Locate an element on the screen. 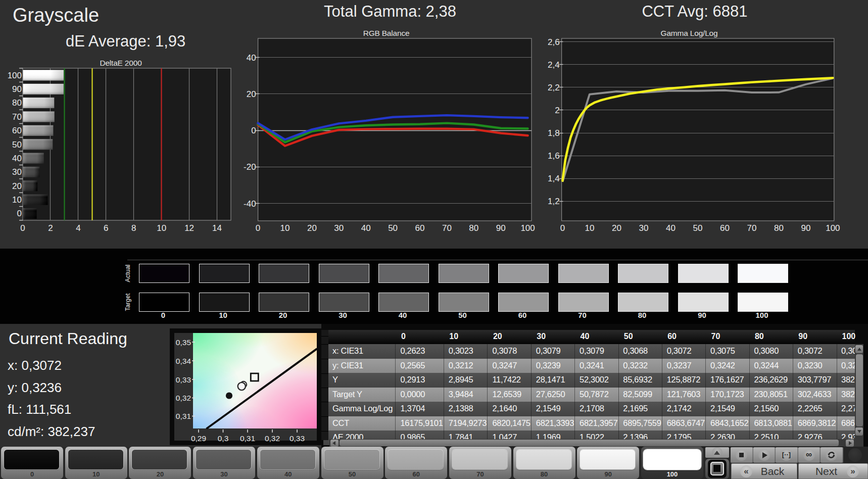  svg-text: 2,6 is located at coordinates (554, 42).